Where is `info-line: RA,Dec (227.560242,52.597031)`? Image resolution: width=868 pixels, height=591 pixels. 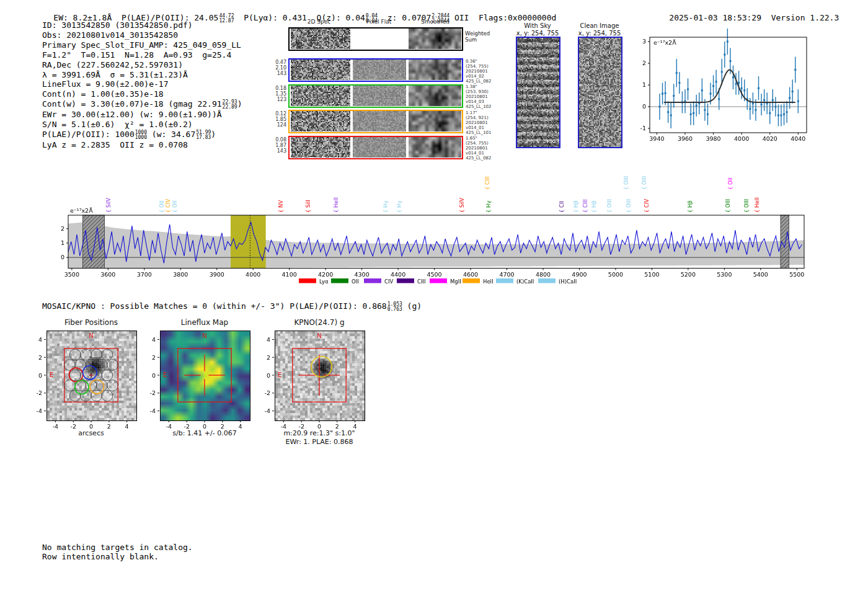
info-line: RA,Dec (227.560242,52.597031) is located at coordinates (143, 65).